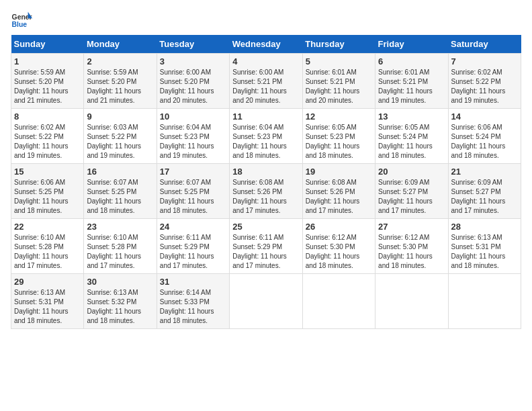 The image size is (532, 411). Describe the element at coordinates (21, 20) in the screenshot. I see `logo-icon: General Blue` at that location.